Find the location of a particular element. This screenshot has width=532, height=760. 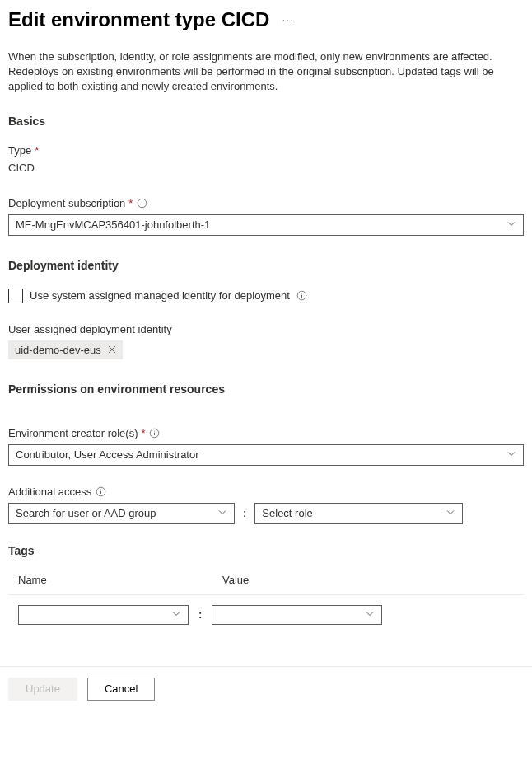

tag-name-input is located at coordinates (104, 615).